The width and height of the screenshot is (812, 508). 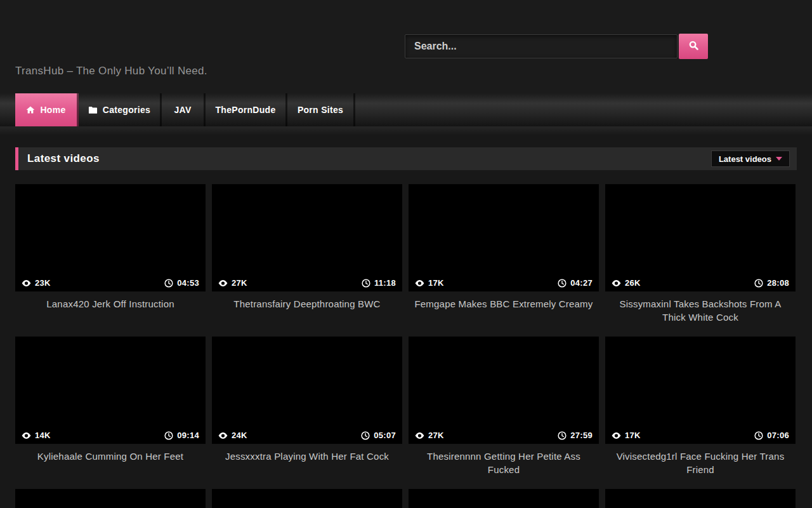 I want to click on duration: 09:14, so click(x=188, y=436).